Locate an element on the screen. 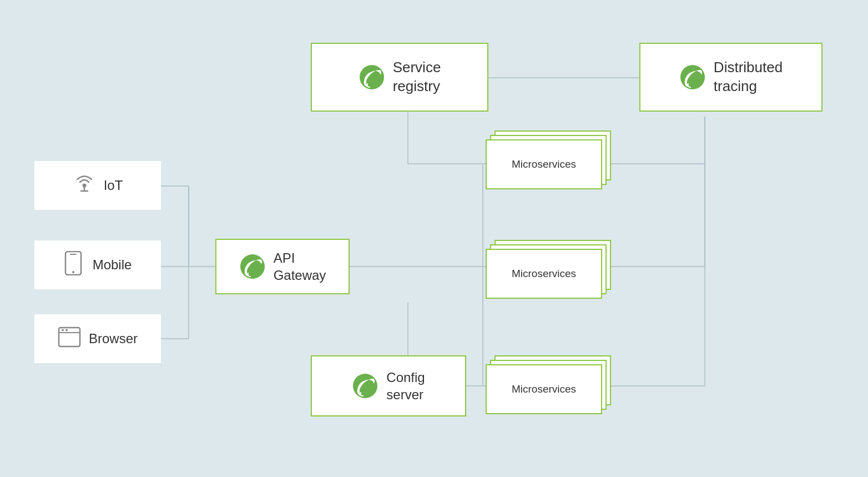 Image resolution: width=868 pixels, height=477 pixels. config-server-box: Config server is located at coordinates (388, 386).